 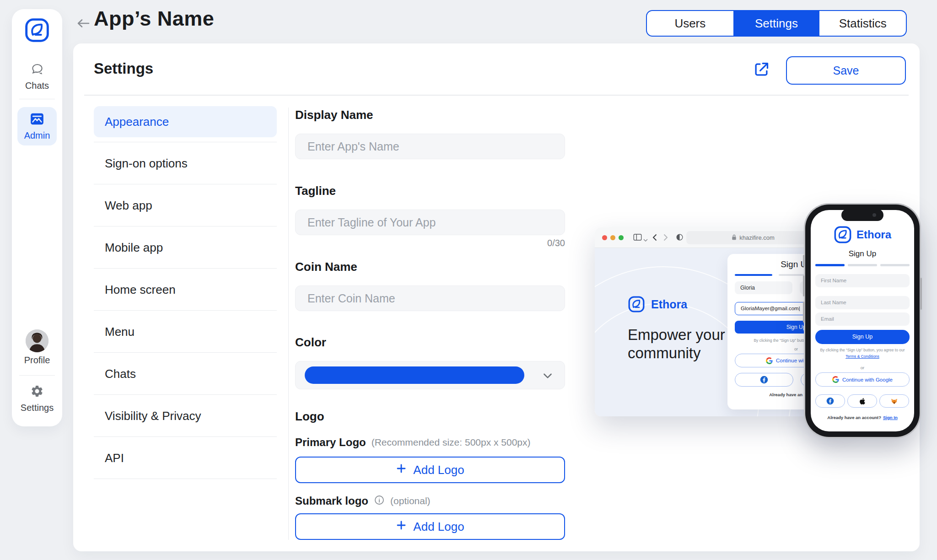 I want to click on settings-nav-mobile-app: Mobile app, so click(x=185, y=248).